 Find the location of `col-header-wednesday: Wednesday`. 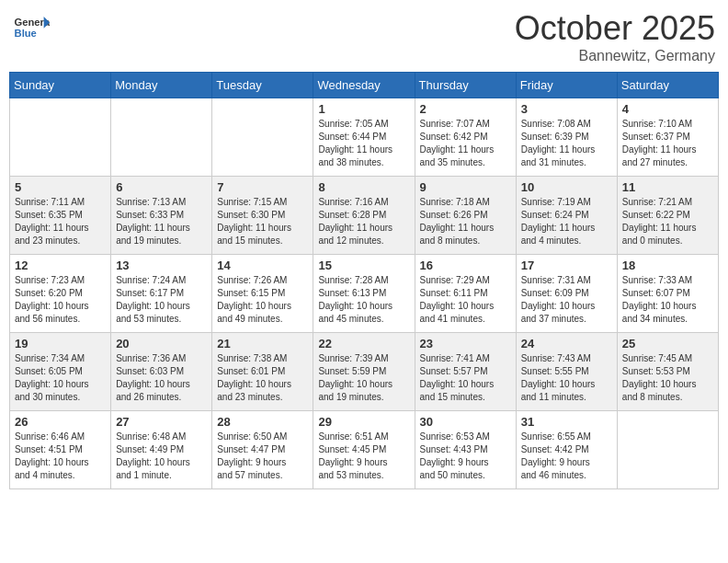

col-header-wednesday: Wednesday is located at coordinates (364, 86).